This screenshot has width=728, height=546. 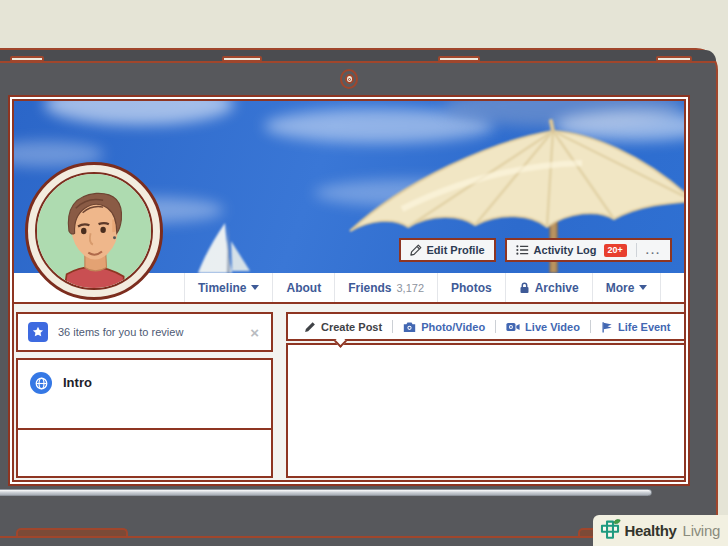 What do you see at coordinates (524, 288) in the screenshot?
I see `lock-icon` at bounding box center [524, 288].